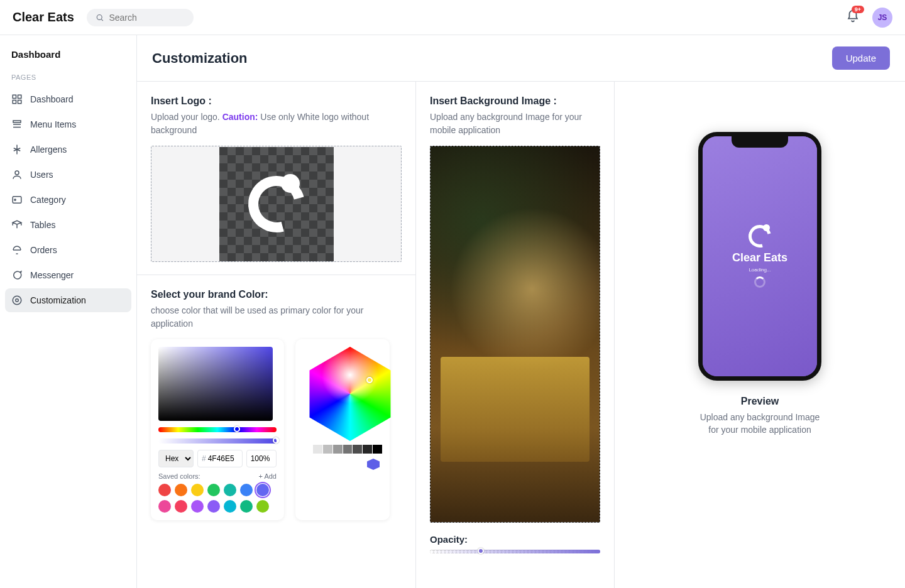 The image size is (905, 588). Describe the element at coordinates (220, 459) in the screenshot. I see `hex-input-wrap: #` at that location.